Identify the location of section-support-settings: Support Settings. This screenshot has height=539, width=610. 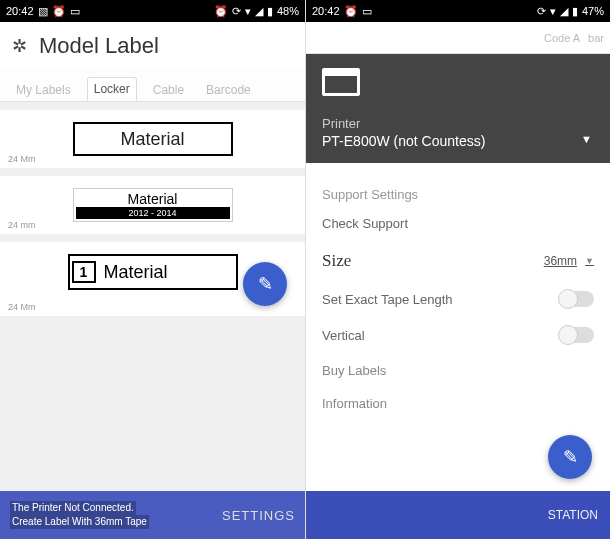
(458, 194).